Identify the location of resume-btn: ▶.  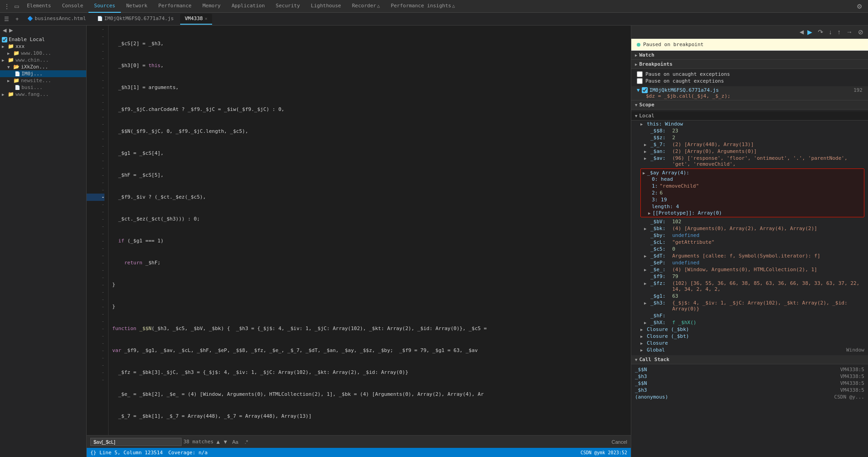
(810, 32).